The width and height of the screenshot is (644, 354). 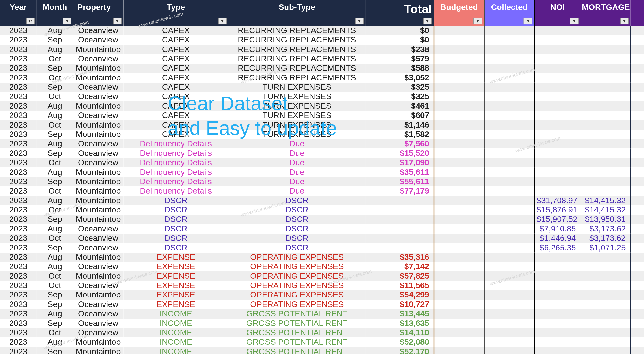 I want to click on cell-subtype: GROSS POTENTIAL RENT, so click(x=297, y=333).